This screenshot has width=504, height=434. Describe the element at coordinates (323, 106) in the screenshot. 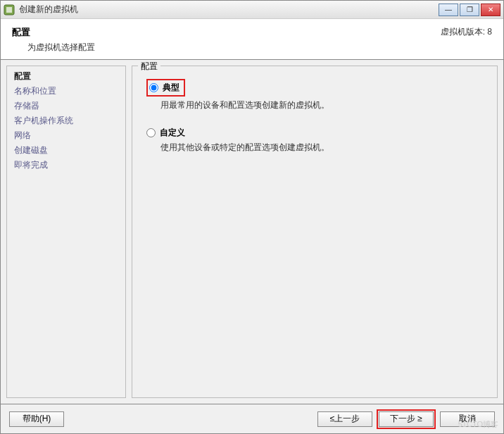

I see `radio-typical-desc: 用最常用的设备和配置选项创建新的虚拟机。` at that location.